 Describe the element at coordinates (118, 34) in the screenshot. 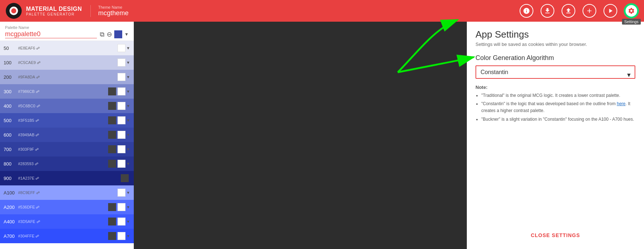

I see `color-picker-swatch` at that location.